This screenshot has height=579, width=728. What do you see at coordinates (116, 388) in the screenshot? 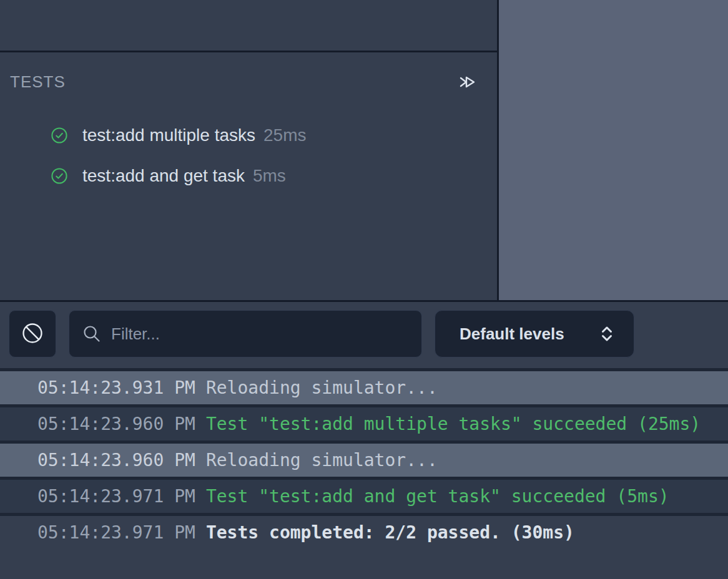
I see `log-timestamp: 05:14:23.931 PM` at bounding box center [116, 388].